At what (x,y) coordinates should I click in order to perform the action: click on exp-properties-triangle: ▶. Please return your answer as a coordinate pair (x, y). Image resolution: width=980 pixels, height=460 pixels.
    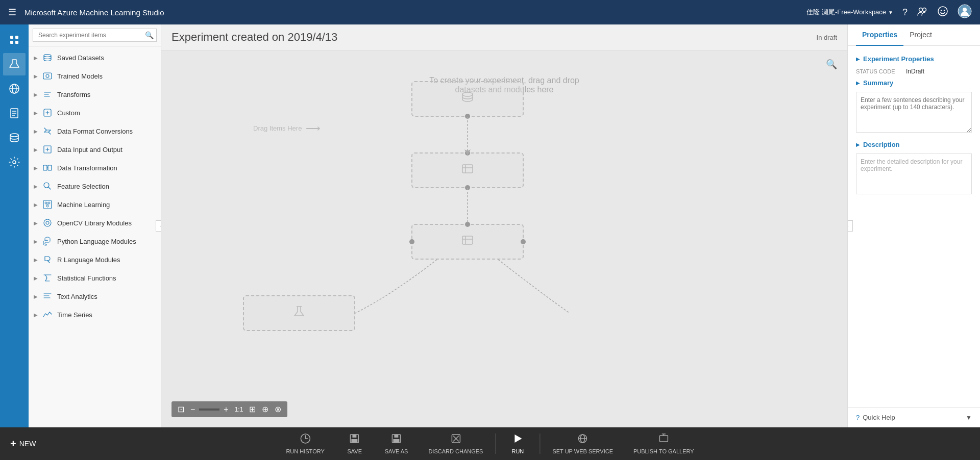
    Looking at the image, I should click on (858, 59).